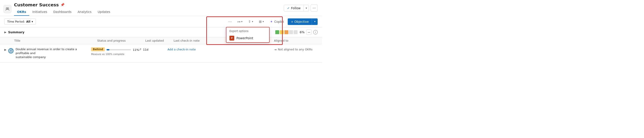 The image size is (644, 138). I want to click on col-header-title: Title, so click(56, 41).